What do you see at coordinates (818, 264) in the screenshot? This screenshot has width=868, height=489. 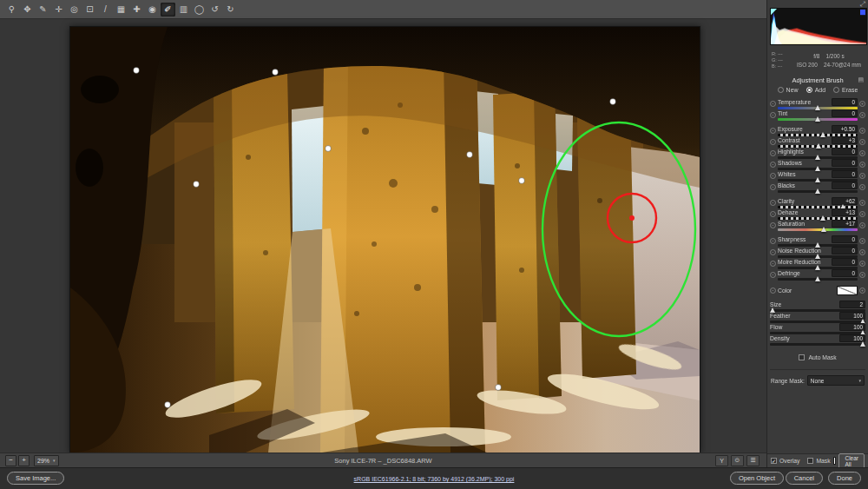 I see `slider-moire-reduction: Moire Reduction0` at bounding box center [818, 264].